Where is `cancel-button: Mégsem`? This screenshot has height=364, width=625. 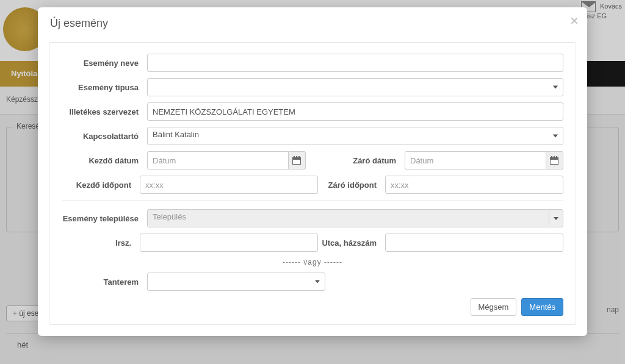
cancel-button: Mégsem is located at coordinates (494, 307).